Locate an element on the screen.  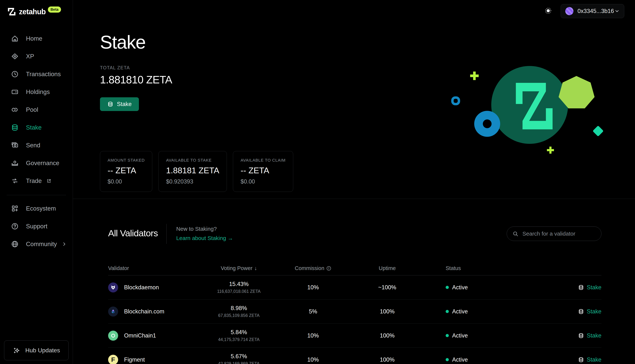
stat-card-available-to-stake: AVAILABLE TO STAKE 1.88181 ZETA $0.92039… is located at coordinates (193, 172).